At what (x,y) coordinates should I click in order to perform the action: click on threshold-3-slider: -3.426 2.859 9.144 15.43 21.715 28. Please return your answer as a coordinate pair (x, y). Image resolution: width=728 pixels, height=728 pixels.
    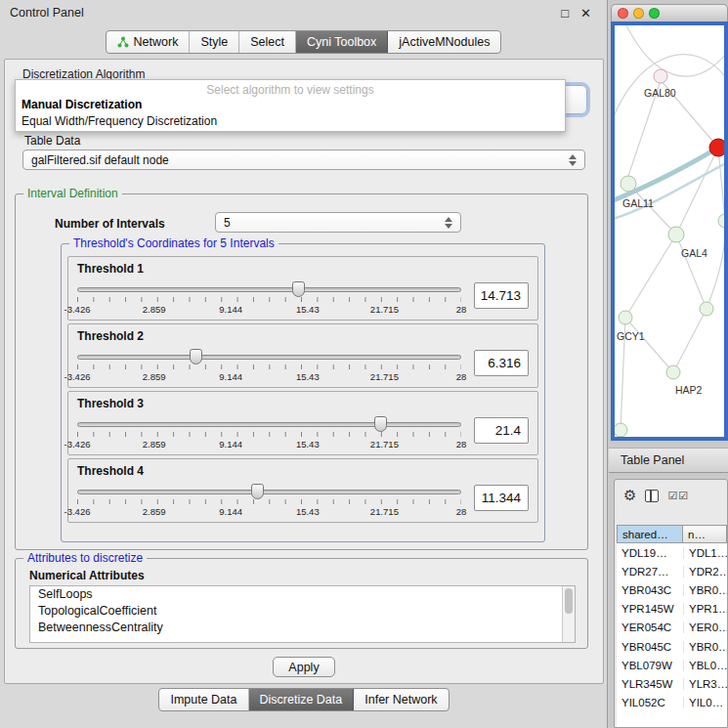
    Looking at the image, I should click on (270, 435).